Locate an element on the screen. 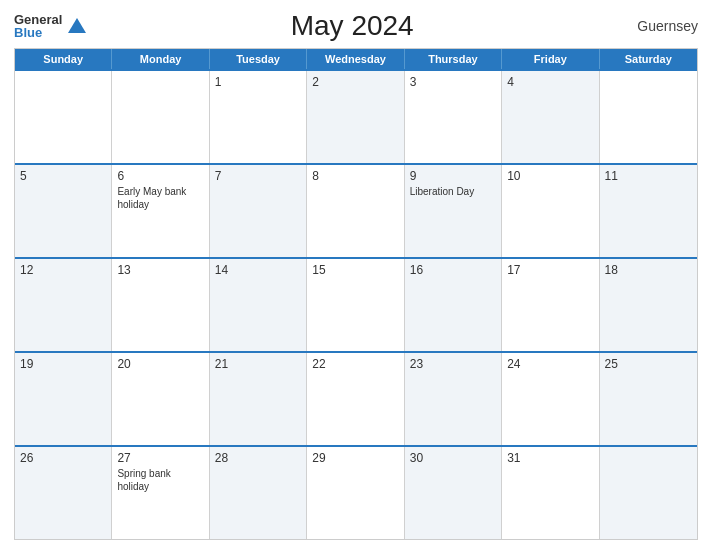 This screenshot has width=712, height=550. day-cell: 18 is located at coordinates (648, 305).